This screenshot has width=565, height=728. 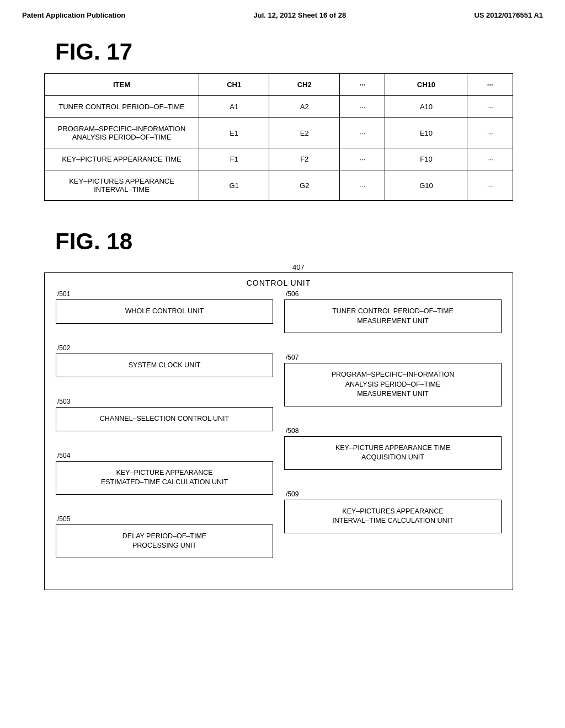 What do you see at coordinates (490, 85) in the screenshot?
I see `col-dots2: ···` at bounding box center [490, 85].